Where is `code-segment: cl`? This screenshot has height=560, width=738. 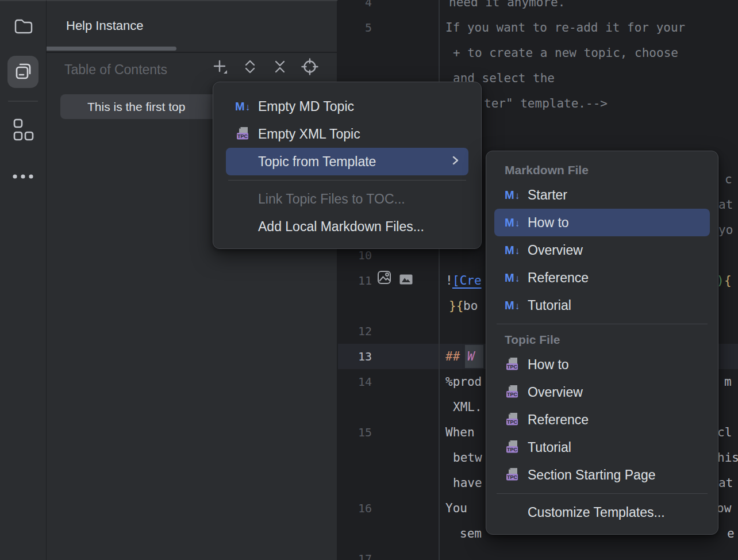
code-segment: cl is located at coordinates (724, 432).